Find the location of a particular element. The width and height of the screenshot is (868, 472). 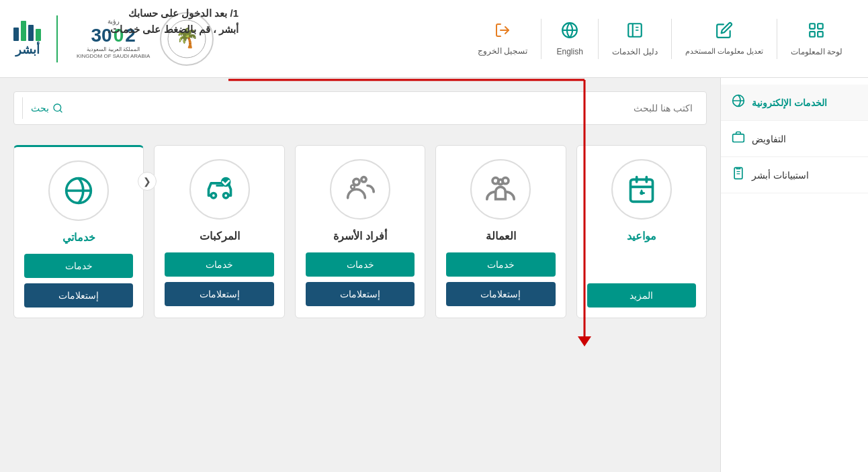

nav-service-guide: دليل الخدمات is located at coordinates (634, 39).